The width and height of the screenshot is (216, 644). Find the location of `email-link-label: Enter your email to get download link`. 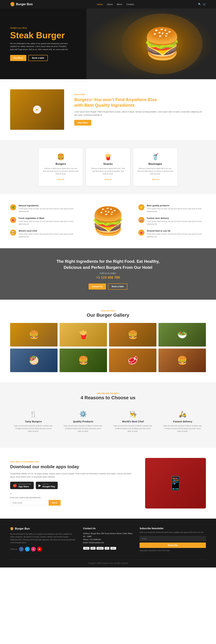

email-link-label: Enter your email to get download link is located at coordinates (73, 498).